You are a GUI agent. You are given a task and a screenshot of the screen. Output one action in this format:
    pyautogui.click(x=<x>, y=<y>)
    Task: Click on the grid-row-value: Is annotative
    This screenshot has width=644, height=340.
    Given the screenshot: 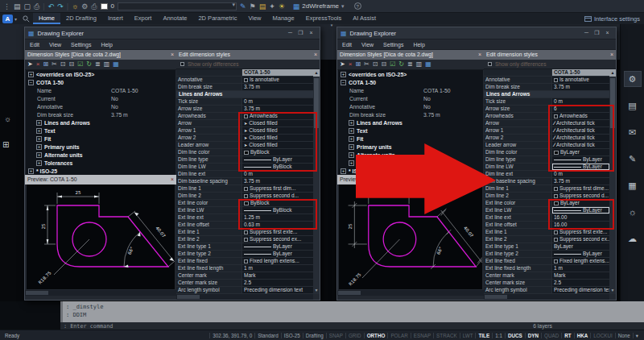 What is the action you would take?
    pyautogui.click(x=278, y=80)
    